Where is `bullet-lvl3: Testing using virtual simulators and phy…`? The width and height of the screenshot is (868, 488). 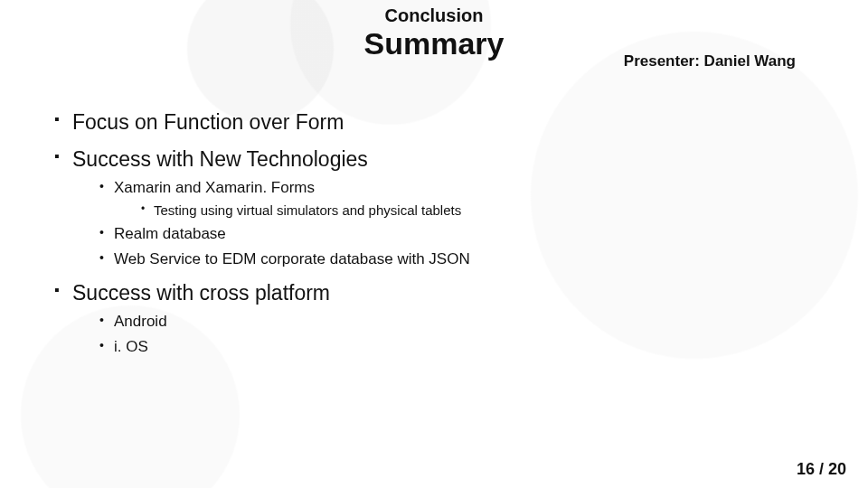 bullet-lvl3: Testing using virtual simulators and phy… is located at coordinates (477, 210).